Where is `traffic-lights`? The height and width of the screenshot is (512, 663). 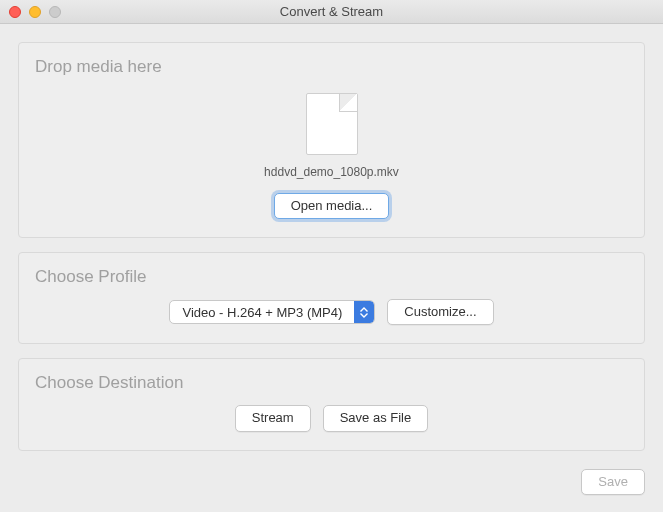
traffic-lights is located at coordinates (35, 12).